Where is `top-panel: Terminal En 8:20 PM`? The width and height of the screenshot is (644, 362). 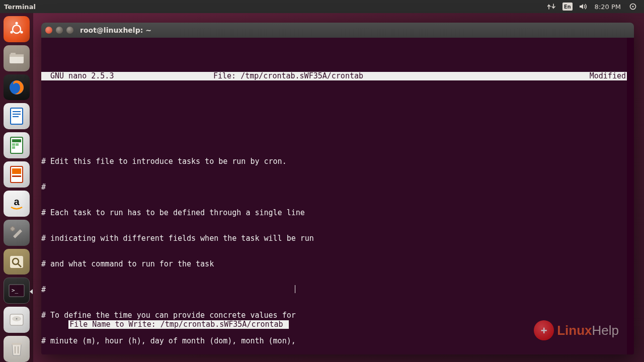 top-panel: Terminal En 8:20 PM is located at coordinates (322, 7).